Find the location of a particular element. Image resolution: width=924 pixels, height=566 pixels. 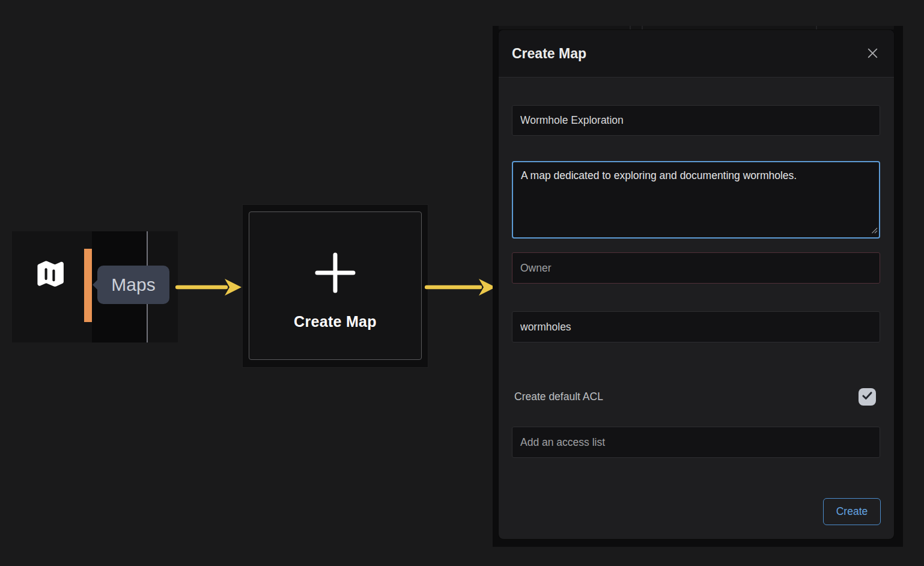

sidebar-snippet: Maps is located at coordinates (95, 287).